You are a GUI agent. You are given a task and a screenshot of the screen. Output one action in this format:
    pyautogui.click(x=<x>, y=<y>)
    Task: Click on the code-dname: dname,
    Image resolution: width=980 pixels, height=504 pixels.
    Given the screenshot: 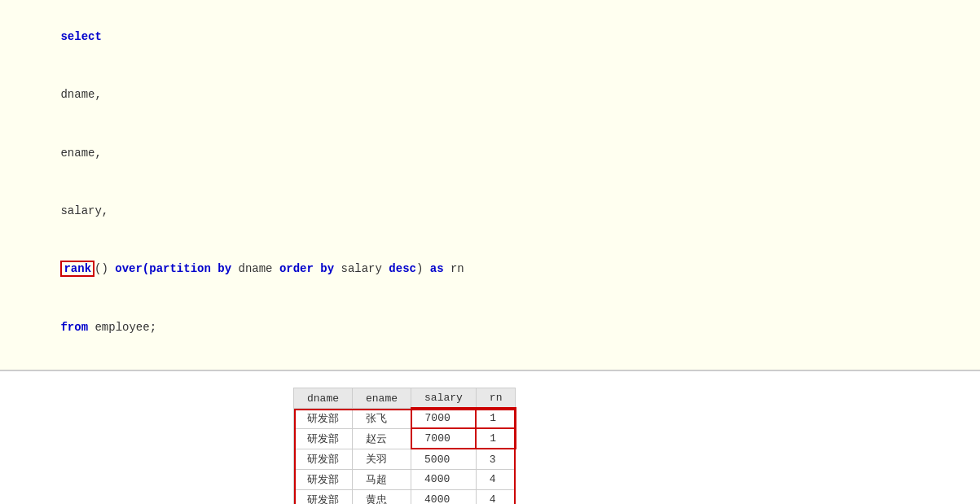 What is the action you would take?
    pyautogui.click(x=81, y=94)
    